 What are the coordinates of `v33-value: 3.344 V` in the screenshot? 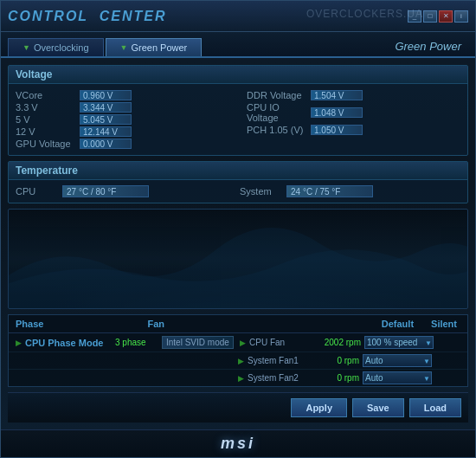 It's located at (98, 107).